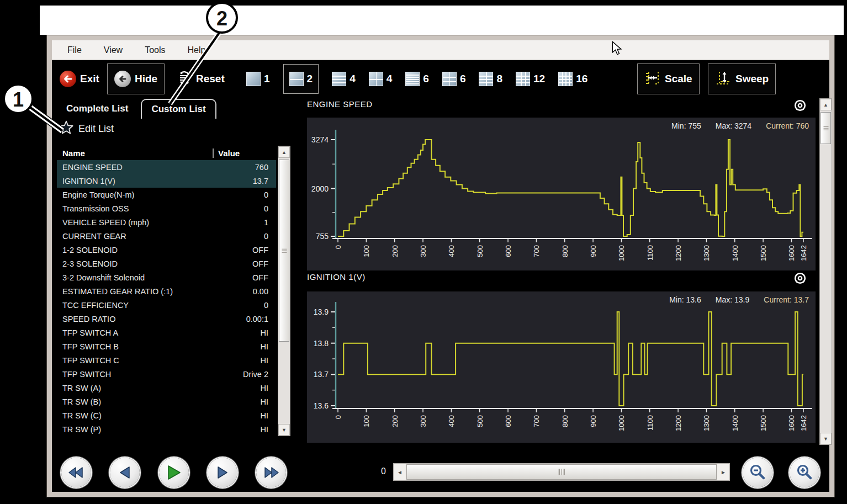 This screenshot has height=504, width=847. Describe the element at coordinates (167, 209) in the screenshot. I see `table-row: Transmission OSS 0` at that location.